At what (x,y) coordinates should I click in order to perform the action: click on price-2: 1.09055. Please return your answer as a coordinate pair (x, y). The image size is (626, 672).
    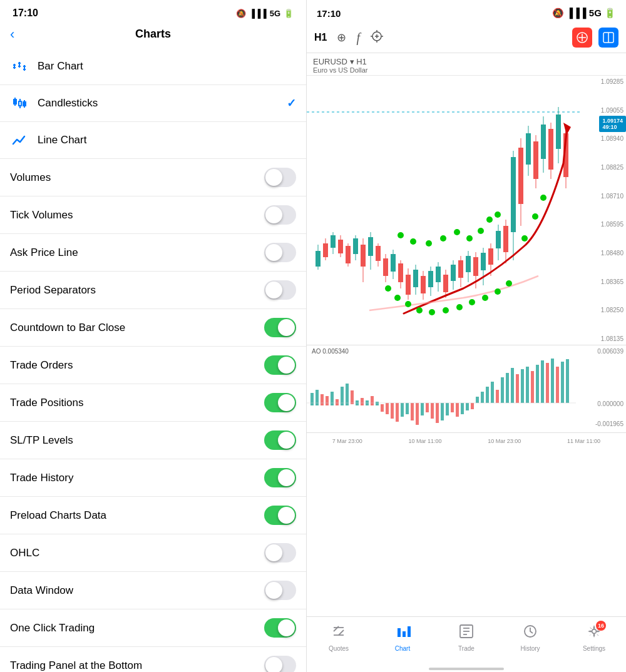
    Looking at the image, I should click on (604, 110).